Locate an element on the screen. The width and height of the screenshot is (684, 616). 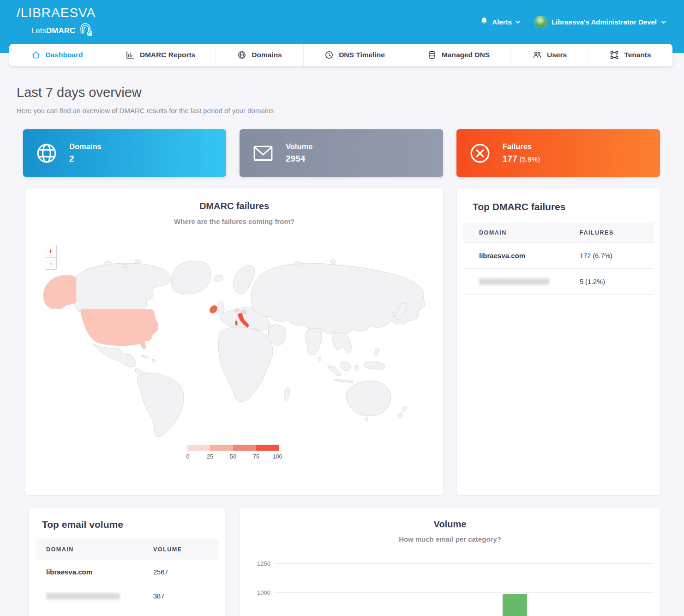
table-header-row: DOMAIN FAILURES is located at coordinates (558, 233).